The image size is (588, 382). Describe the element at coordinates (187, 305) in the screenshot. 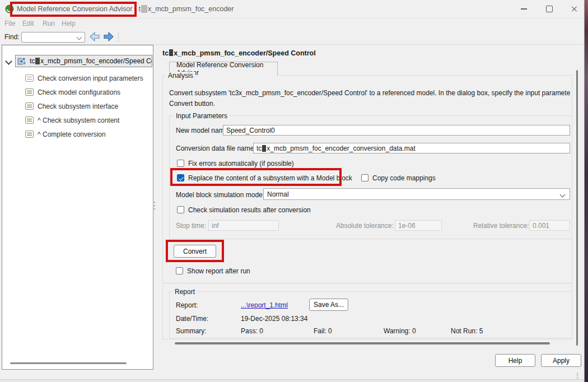

I see `report-label: Report:` at that location.